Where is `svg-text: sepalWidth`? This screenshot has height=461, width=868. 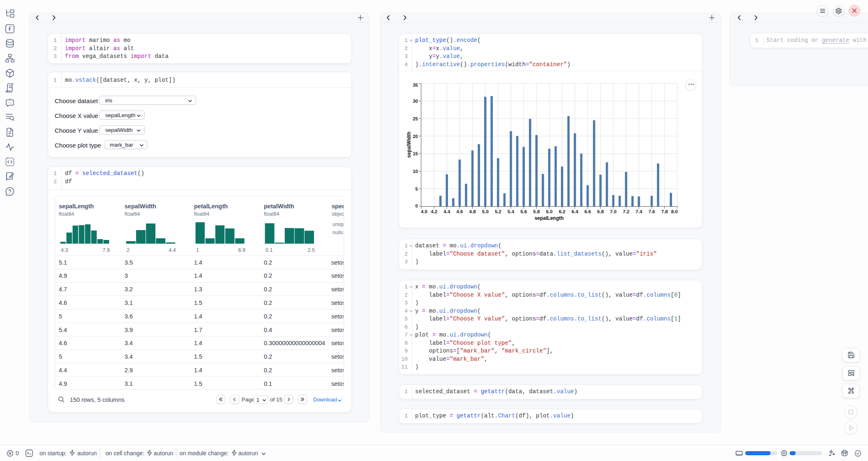 svg-text: sepalWidth is located at coordinates (409, 145).